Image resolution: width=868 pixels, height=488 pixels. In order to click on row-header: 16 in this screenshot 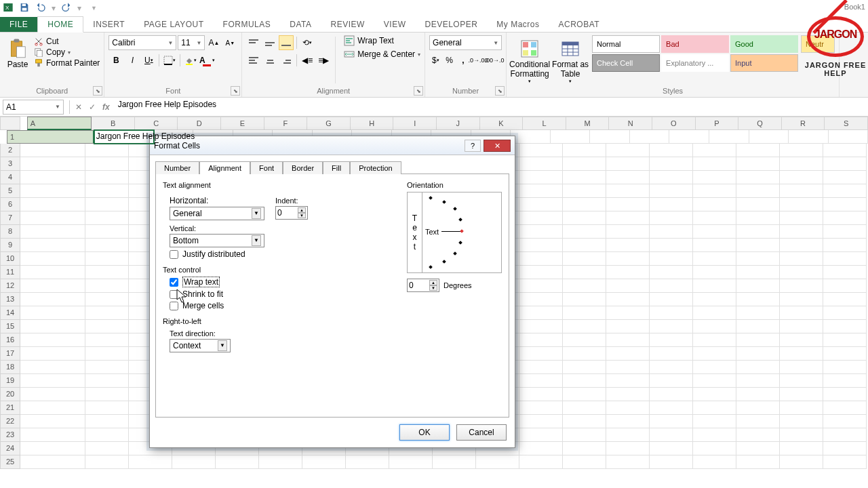, I will do `click(10, 340)`.